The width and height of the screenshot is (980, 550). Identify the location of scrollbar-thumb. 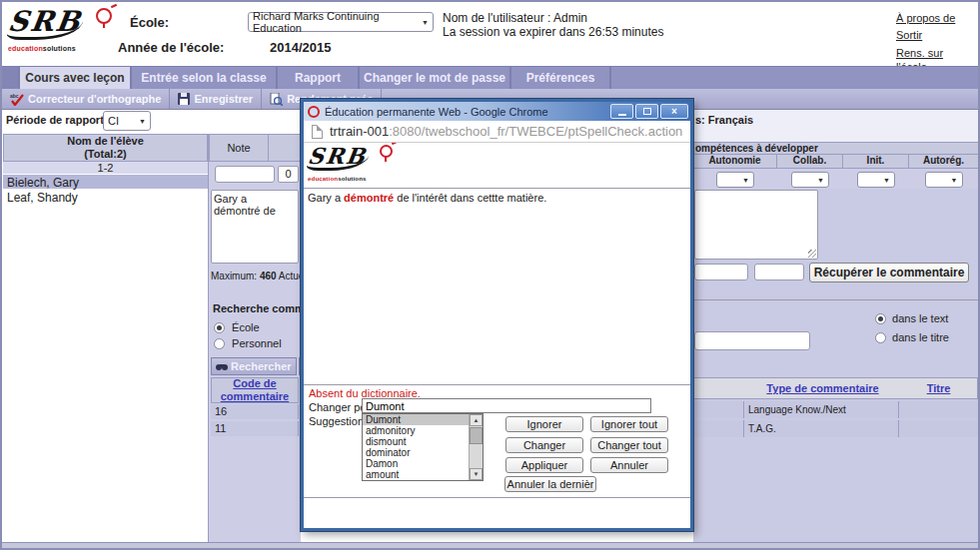
(476, 435).